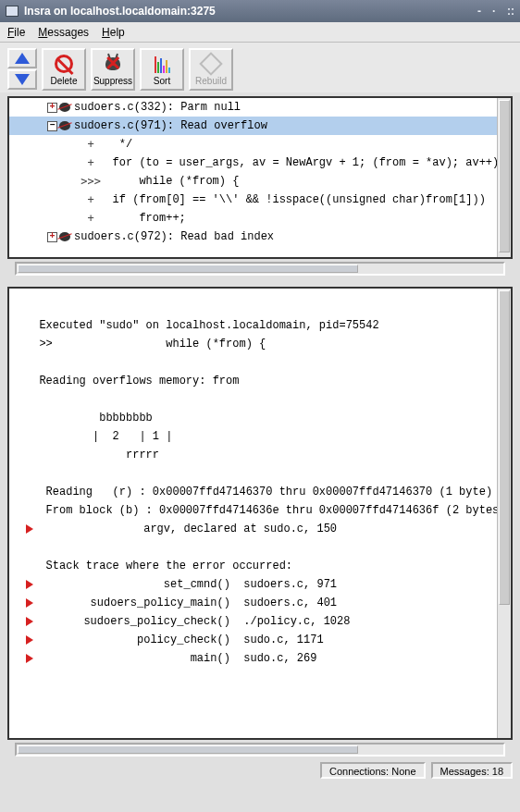 This screenshot has height=812, width=520. Describe the element at coordinates (12, 11) in the screenshot. I see `window-icon` at that location.